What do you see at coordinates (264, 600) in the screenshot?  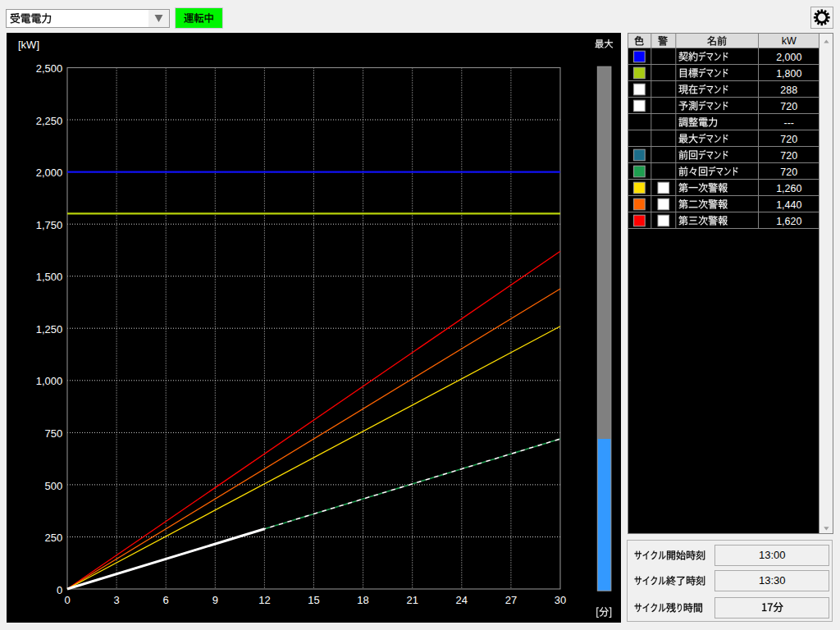 I see `svg-text: 12` at bounding box center [264, 600].